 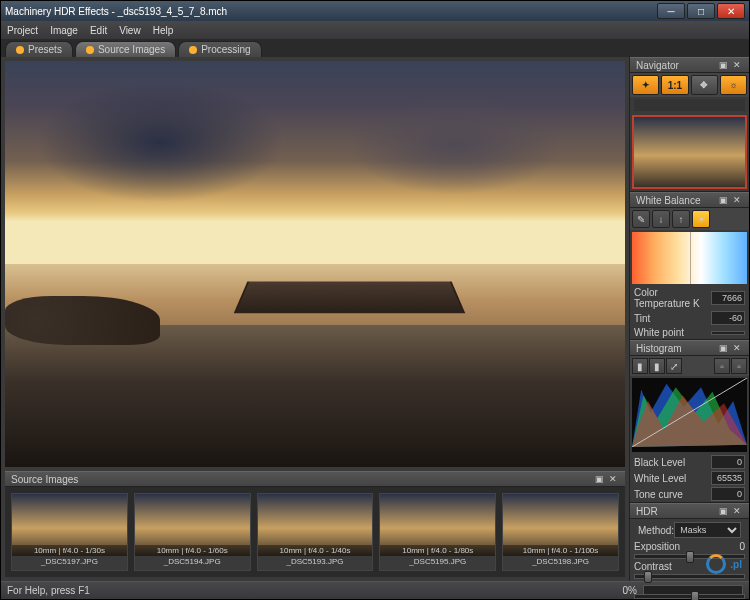 I want to click on nav-gear-button: ☼, so click(x=734, y=85).